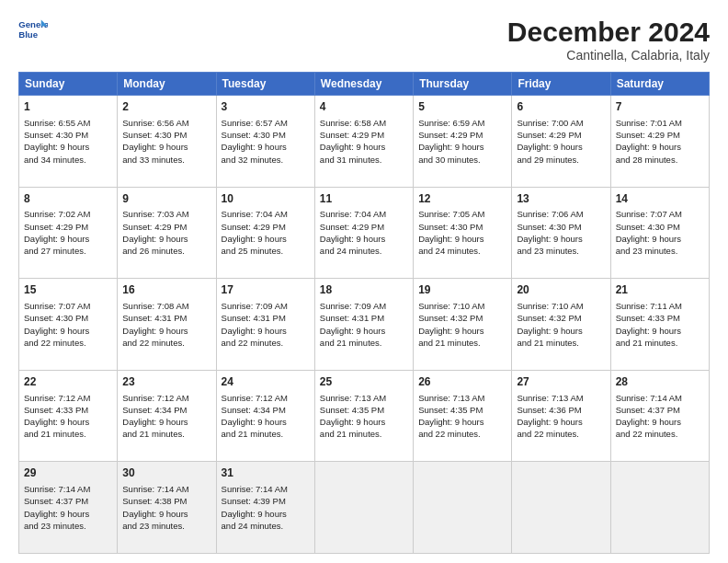 The image size is (728, 563). I want to click on day-info-line: Sunrise: 7:08 AM, so click(166, 305).